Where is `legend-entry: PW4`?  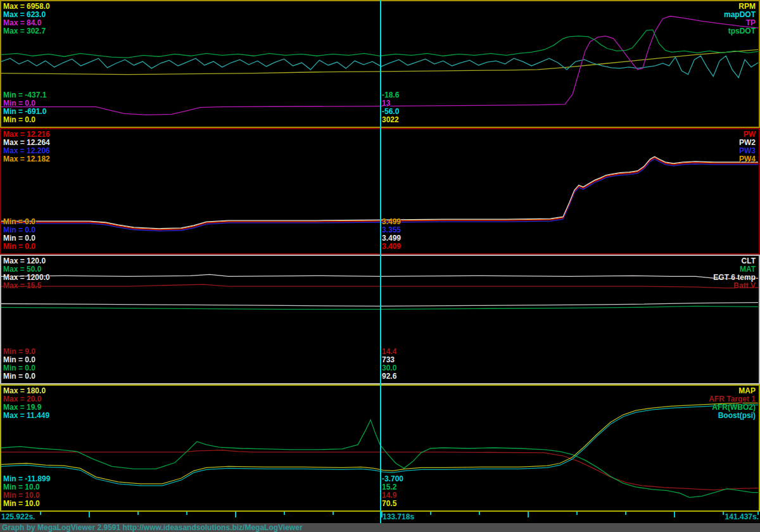 legend-entry: PW4 is located at coordinates (747, 160).